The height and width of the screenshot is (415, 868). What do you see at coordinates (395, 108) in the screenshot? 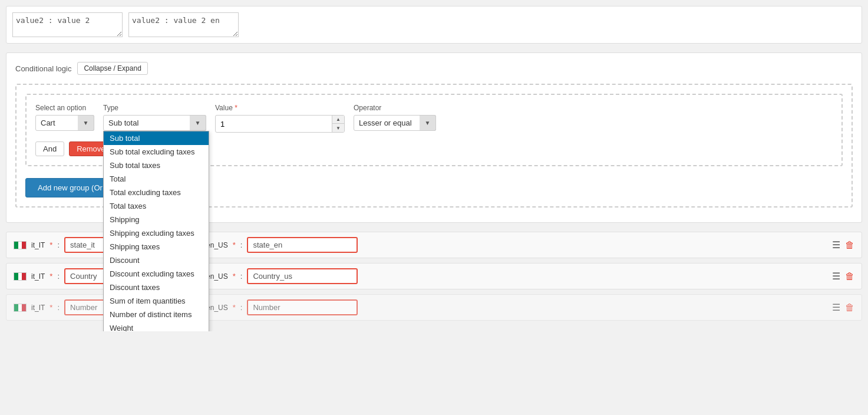
I see `operator-label: Operator` at bounding box center [395, 108].